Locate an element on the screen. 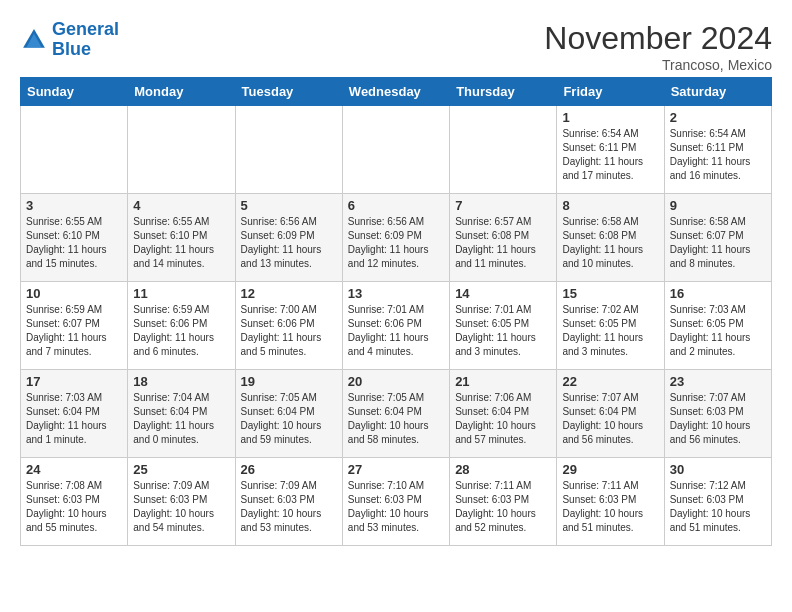  logo: General Blue is located at coordinates (70, 40).